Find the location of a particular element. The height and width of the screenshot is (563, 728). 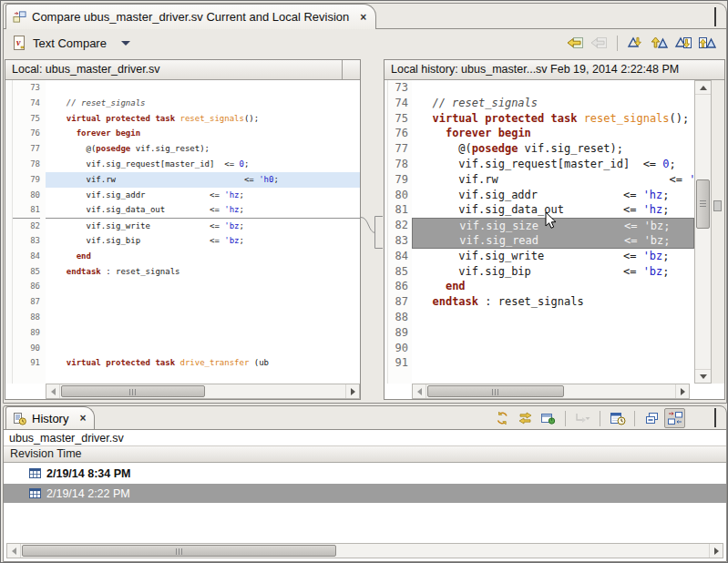

line-number: 74 is located at coordinates (398, 104).